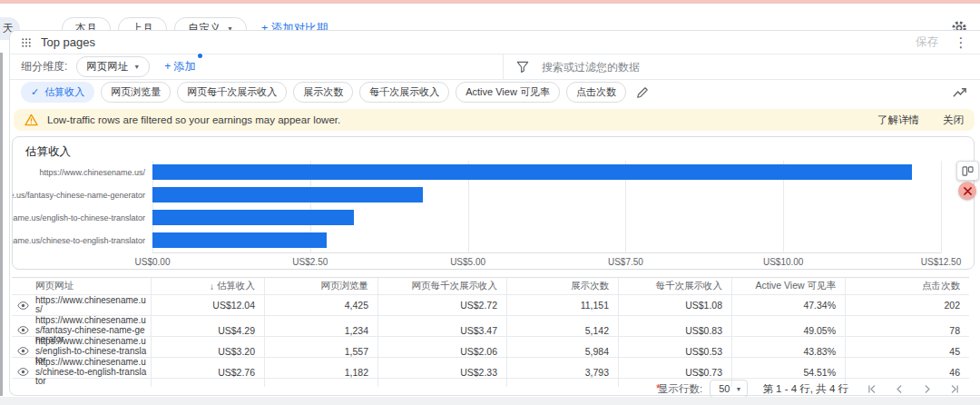 Image resolution: width=980 pixels, height=405 pixels. What do you see at coordinates (563, 305) in the screenshot?
I see `cell-impressions: 11,151` at bounding box center [563, 305].